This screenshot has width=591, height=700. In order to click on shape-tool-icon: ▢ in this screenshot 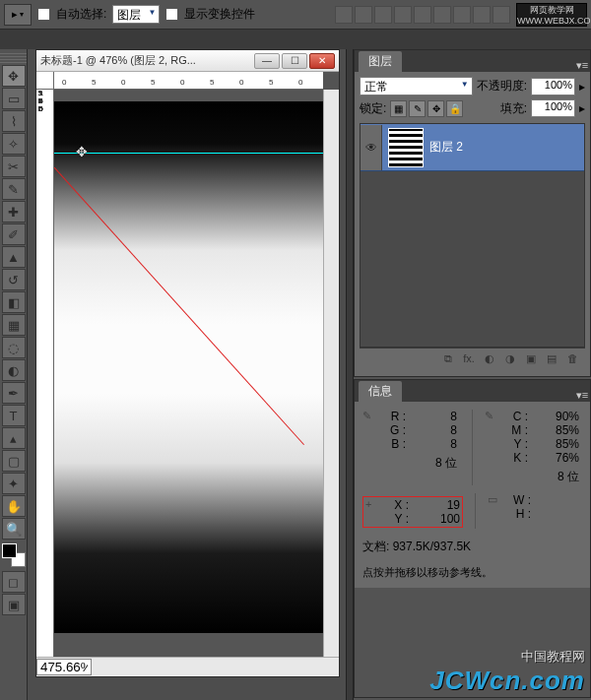, I will do `click(14, 461)`.